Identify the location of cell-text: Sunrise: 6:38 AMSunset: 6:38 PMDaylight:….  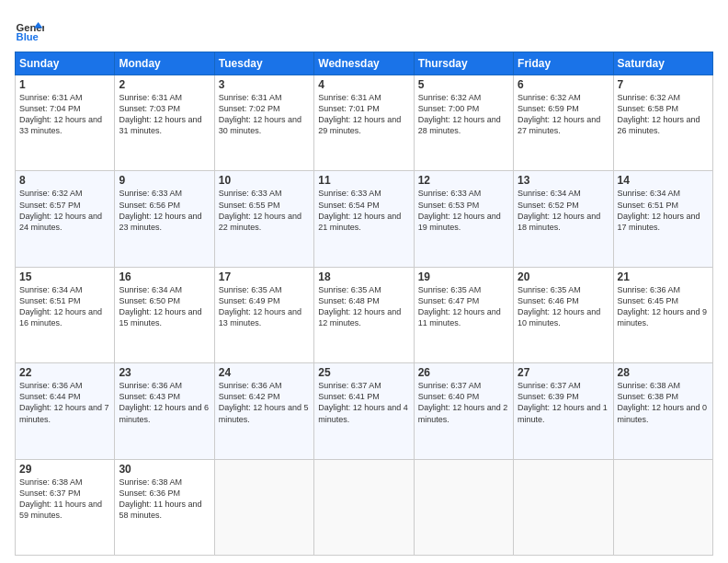
(663, 402).